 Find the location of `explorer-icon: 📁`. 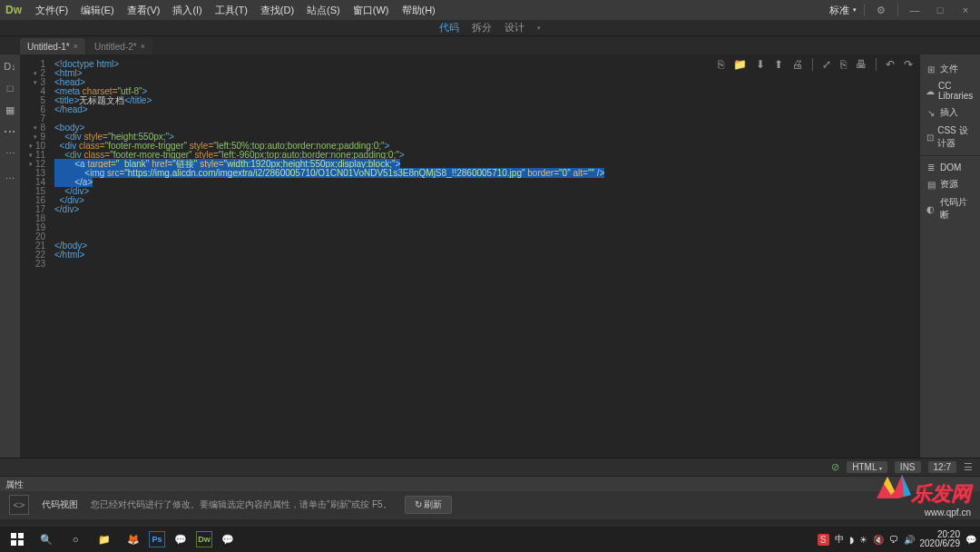

explorer-icon: 📁 is located at coordinates (104, 539).